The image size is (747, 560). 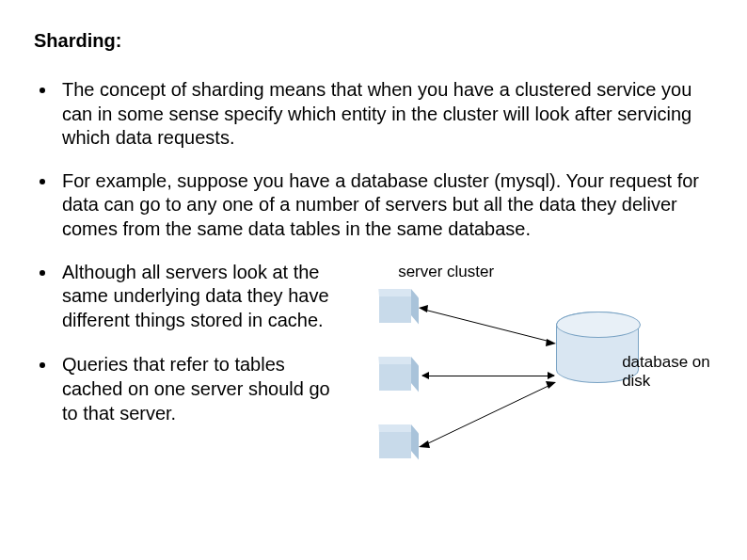 I want to click on bullet-text: For example, suppose you have a database…, so click(x=382, y=205).